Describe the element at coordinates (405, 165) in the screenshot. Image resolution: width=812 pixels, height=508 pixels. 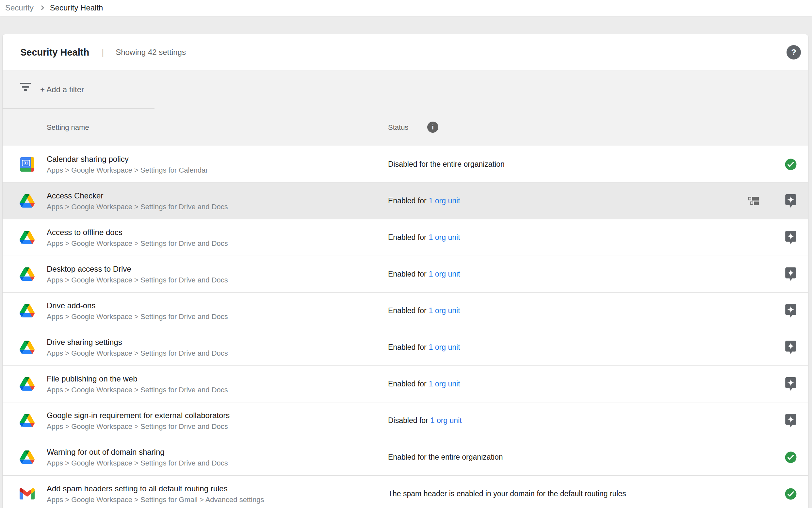
I see `table-row: 31 Calendar sharing policy Apps > Google…` at that location.